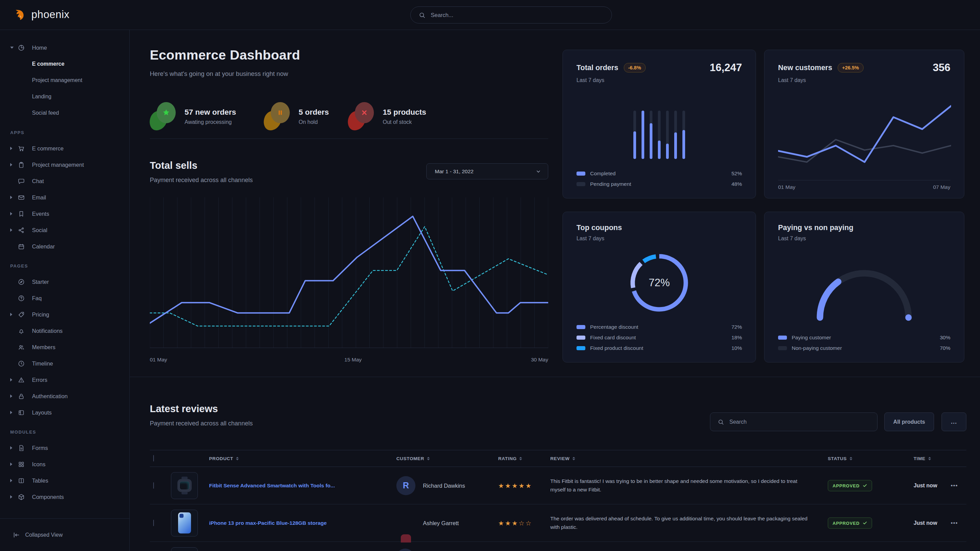 This screenshot has width=980, height=551. Describe the element at coordinates (65, 497) in the screenshot. I see `sidebar-item-components: Components` at that location.